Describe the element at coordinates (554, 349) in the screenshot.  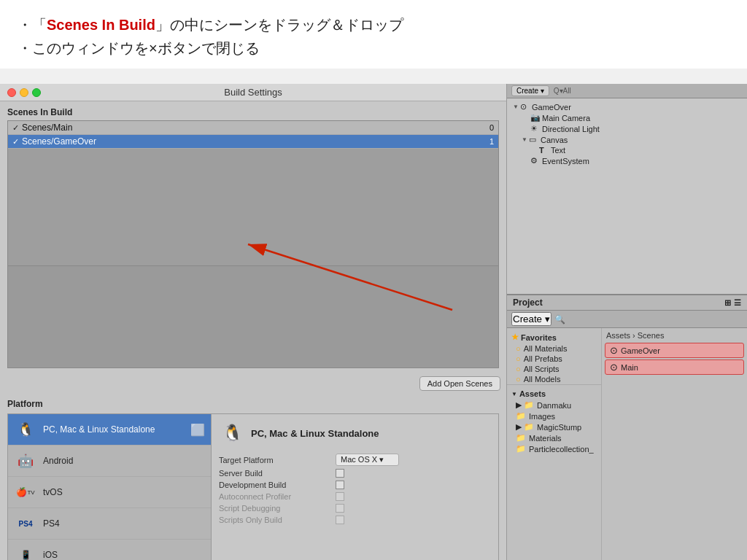
I see `fav-item-all-materials: ○ All Materials` at that location.